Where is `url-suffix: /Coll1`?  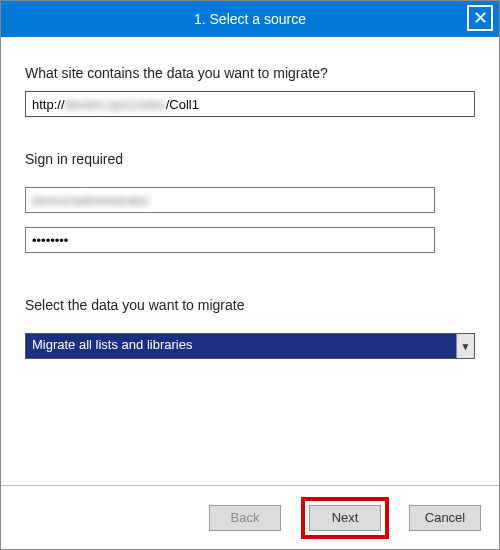
url-suffix: /Coll1 is located at coordinates (182, 104).